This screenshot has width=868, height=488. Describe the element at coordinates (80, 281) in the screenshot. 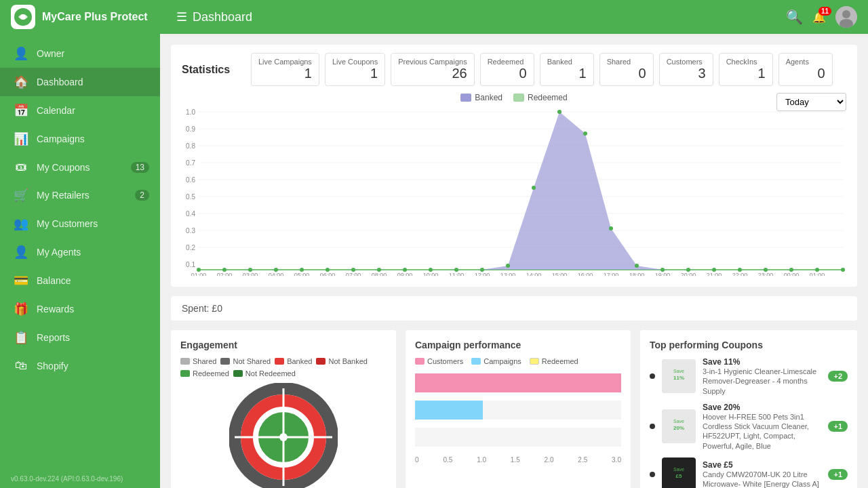

I see `sidebar-item-balance: 💳 Balance` at that location.